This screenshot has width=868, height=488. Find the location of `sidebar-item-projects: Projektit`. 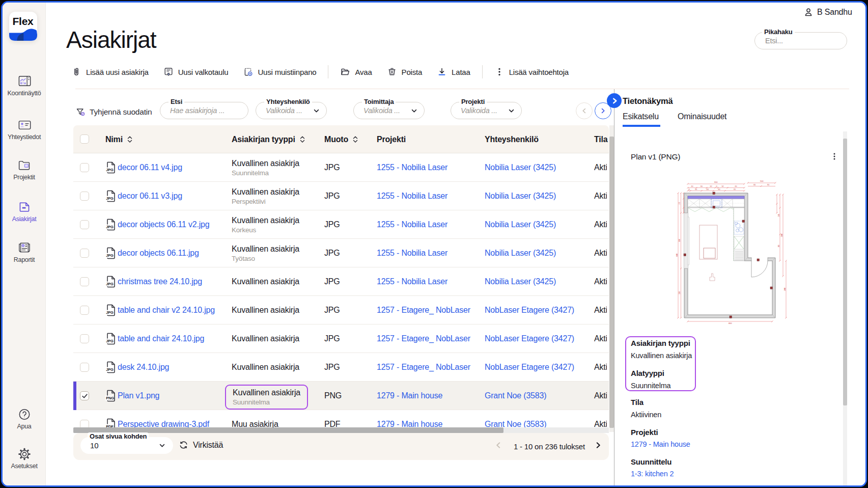

sidebar-item-projects: Projektit is located at coordinates (24, 170).